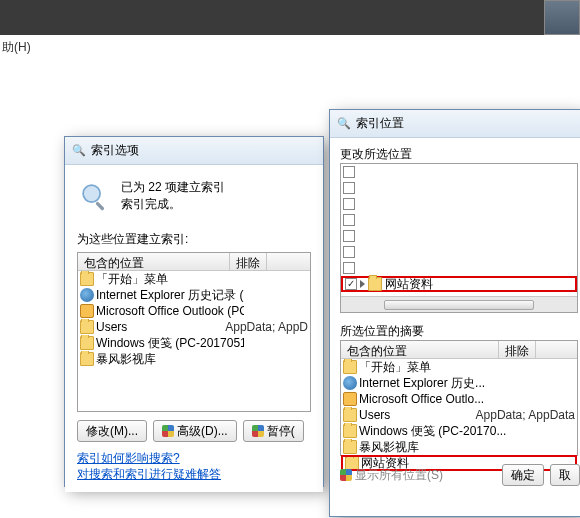  Describe the element at coordinates (274, 431) in the screenshot. I see `pause-button: 暂停(` at that location.